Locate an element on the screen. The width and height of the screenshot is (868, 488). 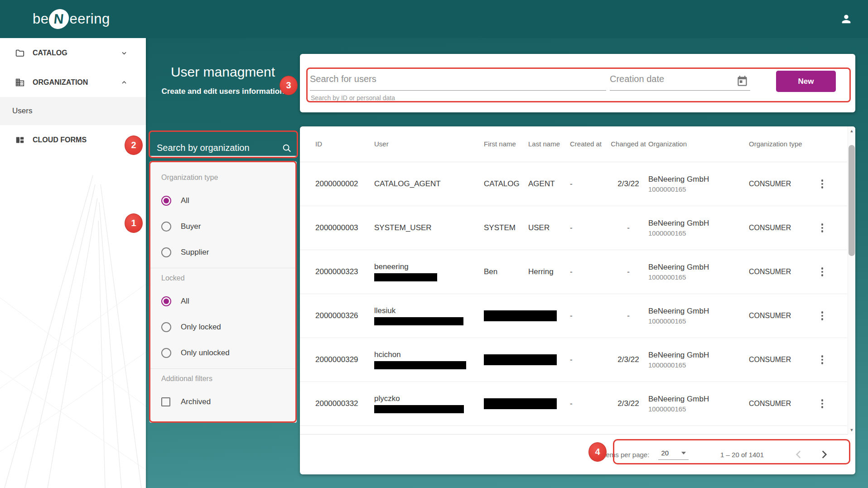
logo-text-right: eering is located at coordinates (90, 19).